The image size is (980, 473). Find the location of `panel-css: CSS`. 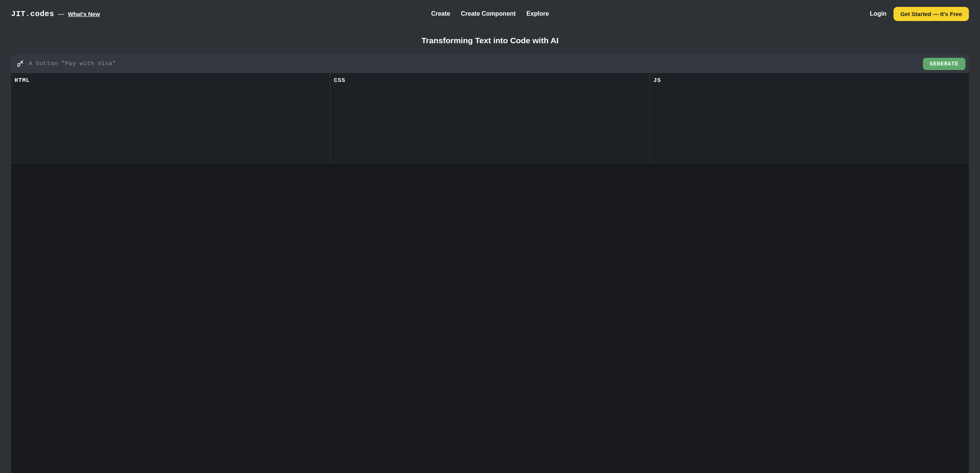

panel-css: CSS is located at coordinates (490, 118).